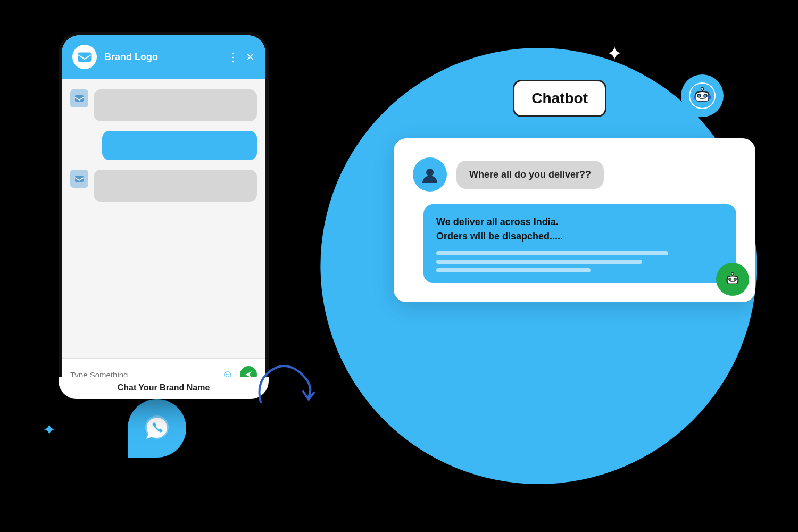 This screenshot has width=798, height=532. Describe the element at coordinates (565, 262) in the screenshot. I see `bot-response-lines` at that location.